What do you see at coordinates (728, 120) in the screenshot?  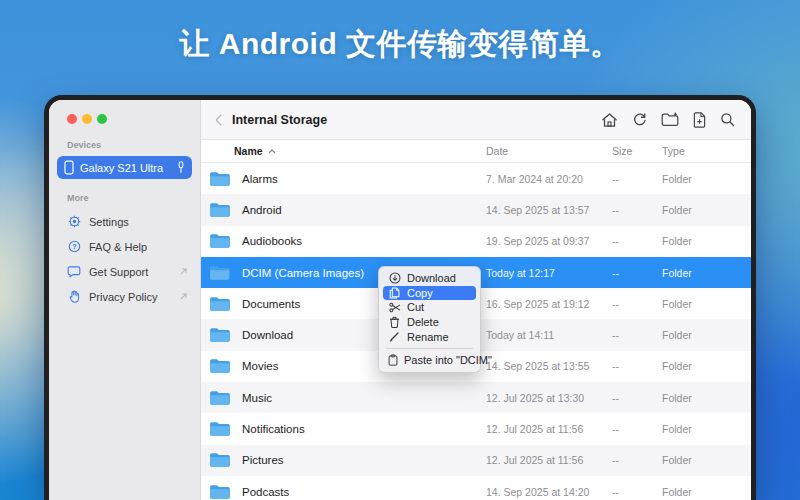 I see `search-icon` at bounding box center [728, 120].